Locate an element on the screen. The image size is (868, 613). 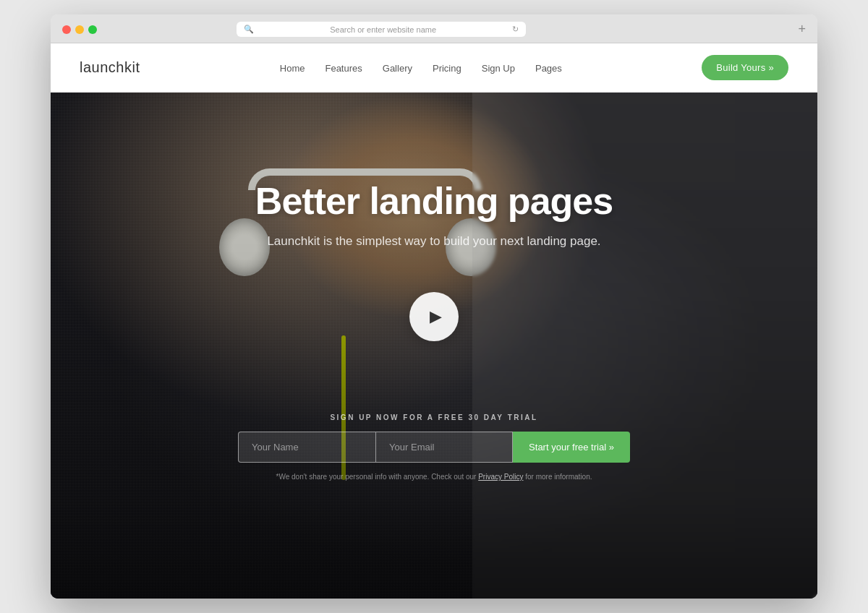
minimize-button is located at coordinates (80, 30).